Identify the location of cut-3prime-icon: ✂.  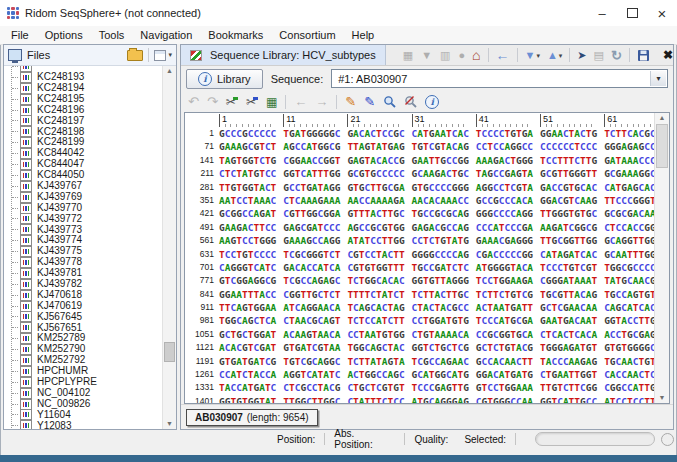
(252, 102).